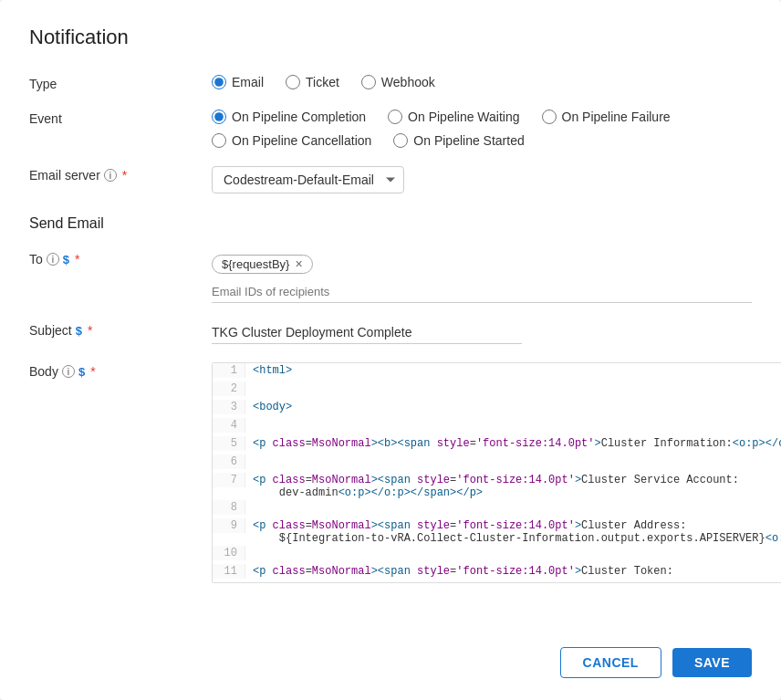 This screenshot has height=700, width=781. I want to click on to-tags: ${requestBy} ×, so click(482, 264).